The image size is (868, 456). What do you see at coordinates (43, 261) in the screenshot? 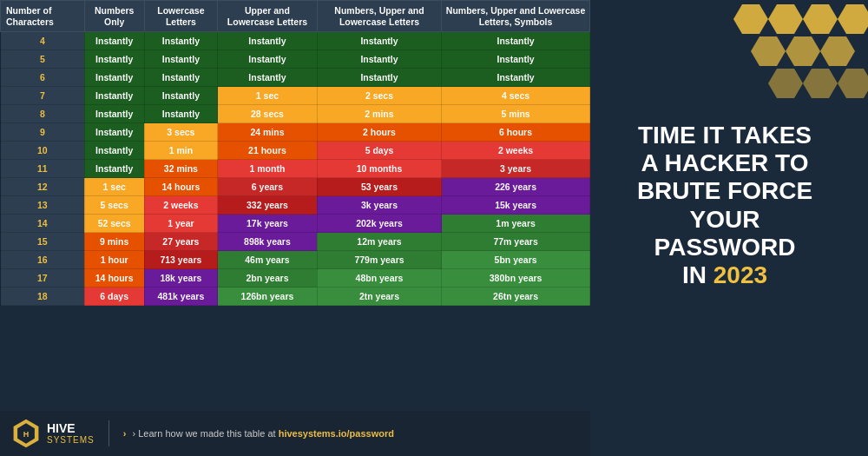
I see `row-number: 16` at bounding box center [43, 261].